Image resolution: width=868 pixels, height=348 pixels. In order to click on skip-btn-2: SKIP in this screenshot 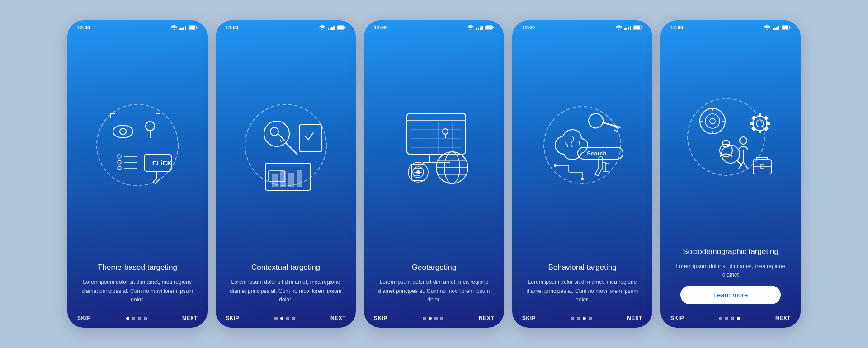, I will do `click(232, 318)`.